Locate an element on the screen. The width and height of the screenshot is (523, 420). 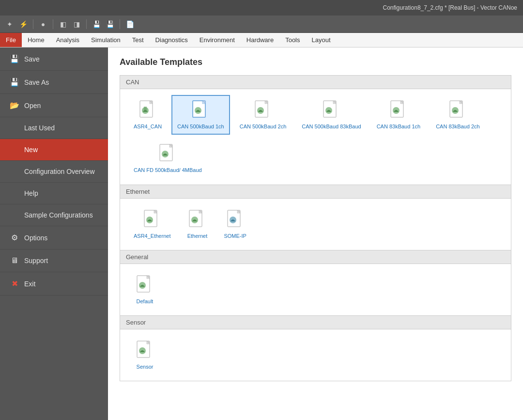
sidebar-item-save: 💾 Save is located at coordinates (54, 59).